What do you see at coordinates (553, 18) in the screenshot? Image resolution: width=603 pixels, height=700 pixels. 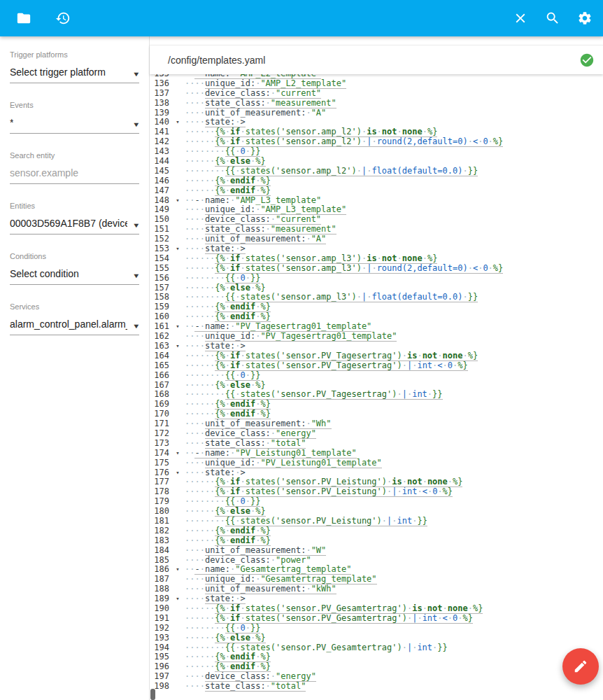 I see `search-button` at bounding box center [553, 18].